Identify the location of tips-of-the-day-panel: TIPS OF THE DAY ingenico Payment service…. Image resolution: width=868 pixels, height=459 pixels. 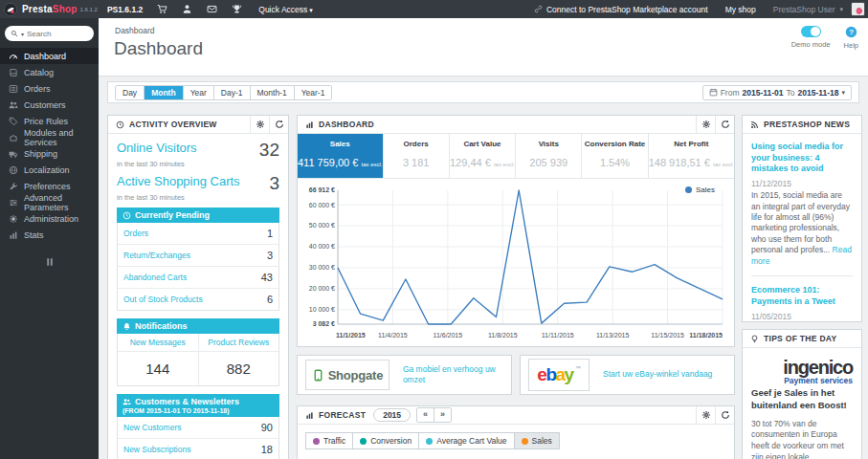
(802, 394).